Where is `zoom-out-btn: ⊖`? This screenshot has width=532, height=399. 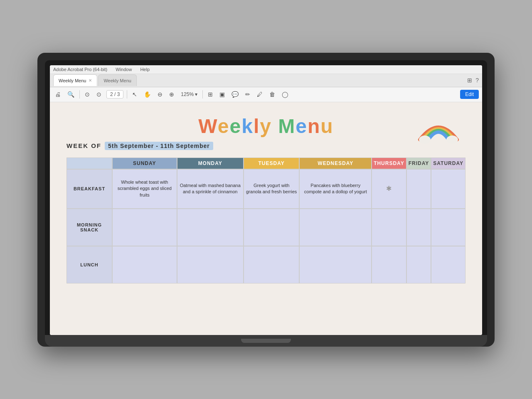
zoom-out-btn: ⊖ is located at coordinates (160, 94).